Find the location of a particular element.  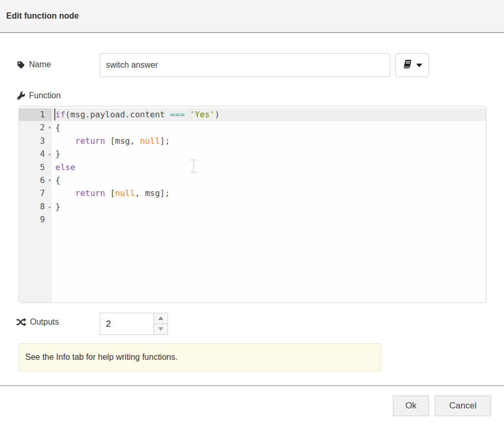

ok-button: Ok is located at coordinates (411, 406).